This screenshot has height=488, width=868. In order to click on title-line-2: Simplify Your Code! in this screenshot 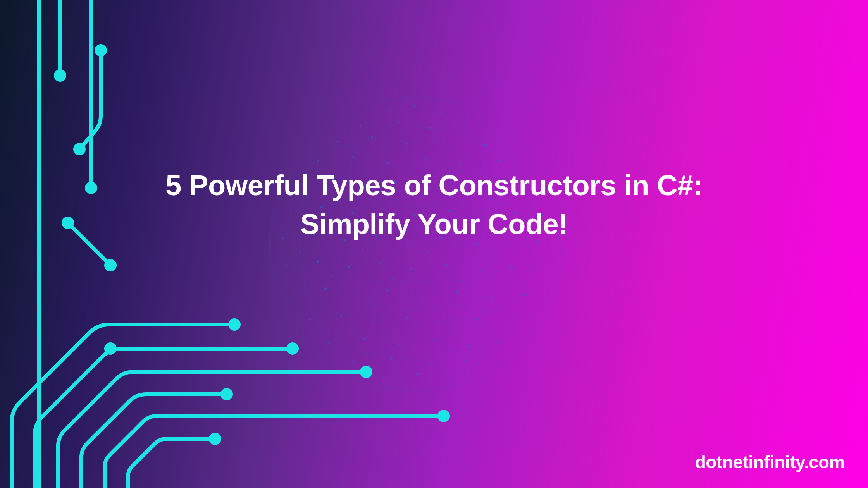, I will do `click(434, 224)`.